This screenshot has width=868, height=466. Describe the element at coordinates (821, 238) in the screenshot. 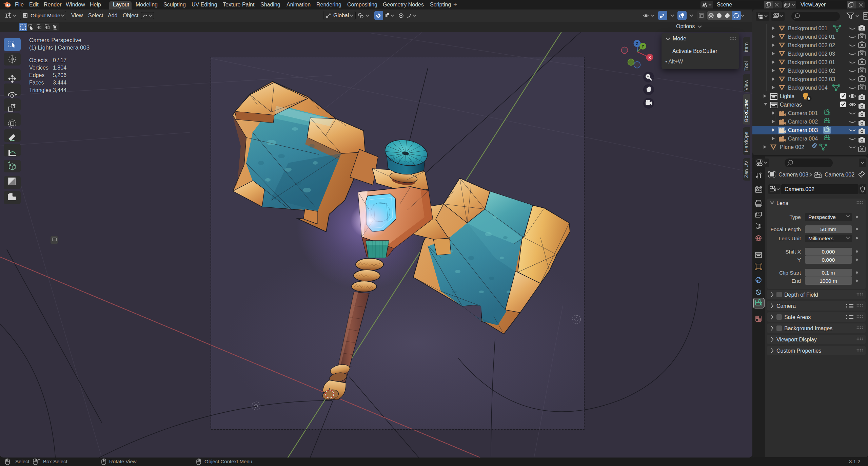

I see `svg-text: Millimeters` at that location.